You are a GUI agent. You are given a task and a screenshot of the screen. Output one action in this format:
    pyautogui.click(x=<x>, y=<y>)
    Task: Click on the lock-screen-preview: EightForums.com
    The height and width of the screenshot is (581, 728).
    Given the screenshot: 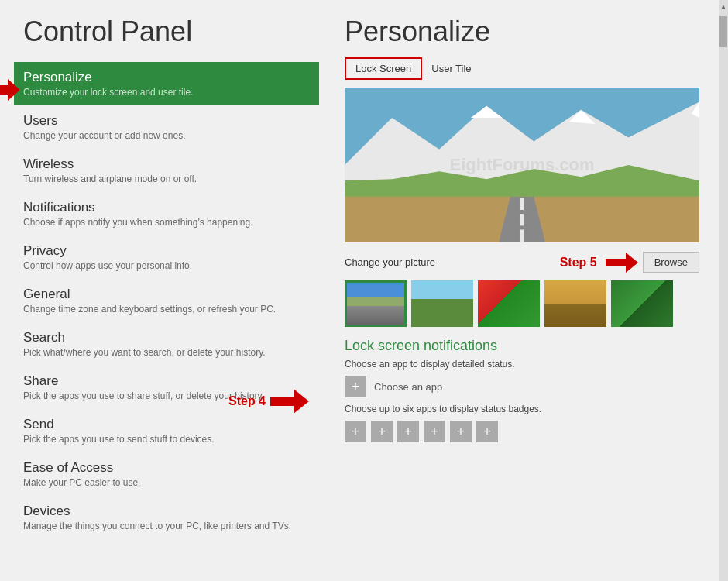 What is the action you would take?
    pyautogui.click(x=522, y=165)
    